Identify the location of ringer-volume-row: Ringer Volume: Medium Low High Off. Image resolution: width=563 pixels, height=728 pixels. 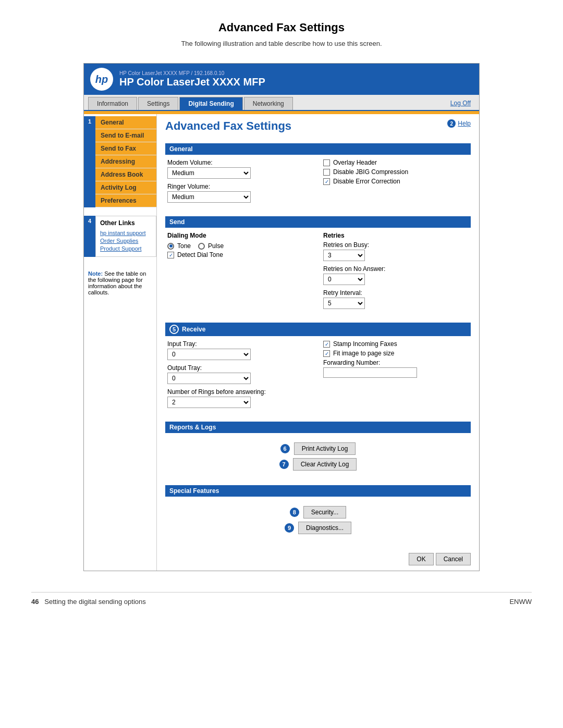
(240, 193).